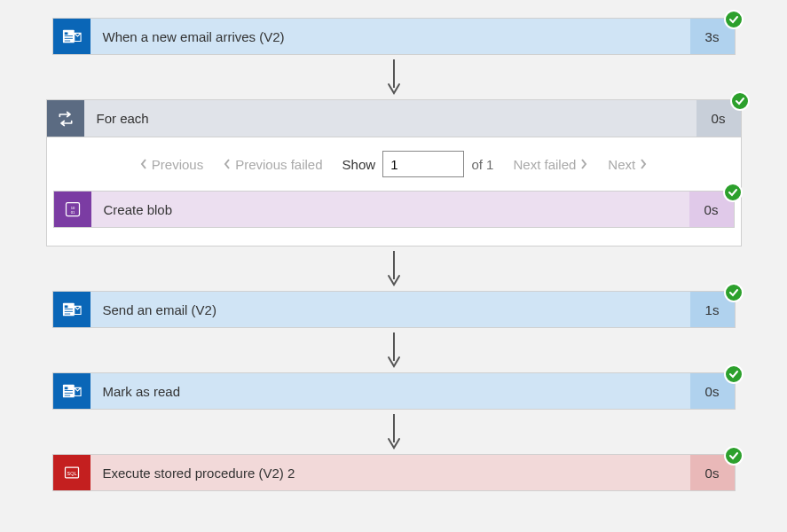 This screenshot has width=787, height=532. I want to click on pager-next-failed: Next failed, so click(550, 165).